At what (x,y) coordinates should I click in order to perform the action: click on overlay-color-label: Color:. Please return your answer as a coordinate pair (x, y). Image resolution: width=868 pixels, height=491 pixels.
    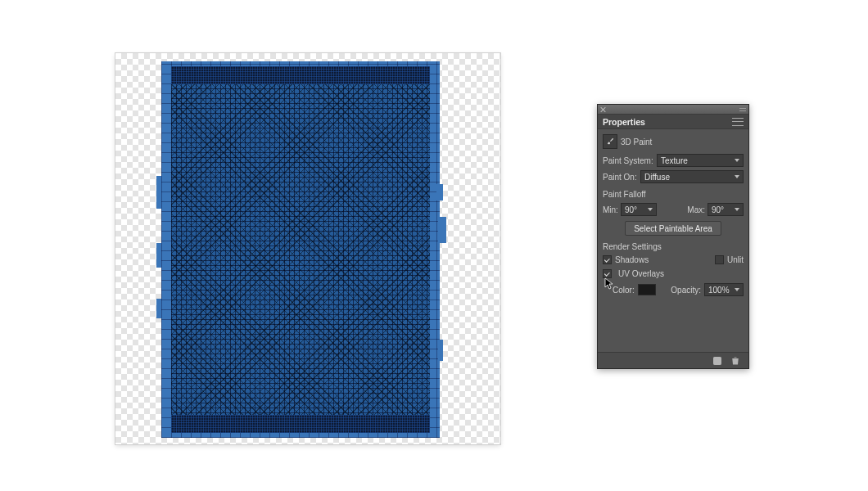
    Looking at the image, I should click on (624, 290).